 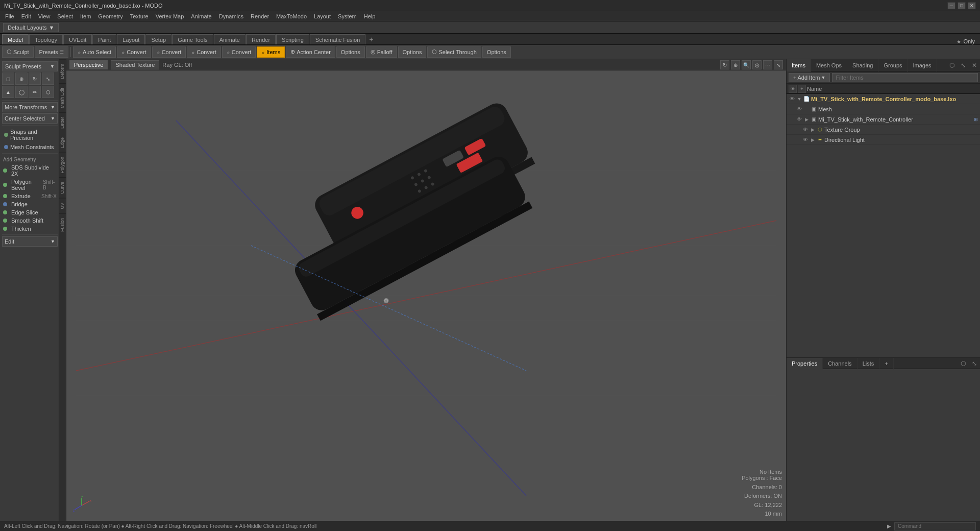 I want to click on smooth-shift-row: Smooth Shift, so click(x=30, y=221).